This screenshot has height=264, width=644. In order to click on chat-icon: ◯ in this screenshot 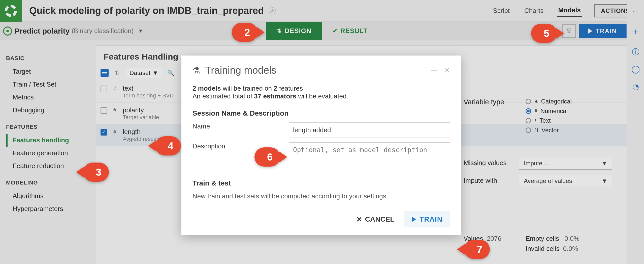, I will do `click(636, 69)`.